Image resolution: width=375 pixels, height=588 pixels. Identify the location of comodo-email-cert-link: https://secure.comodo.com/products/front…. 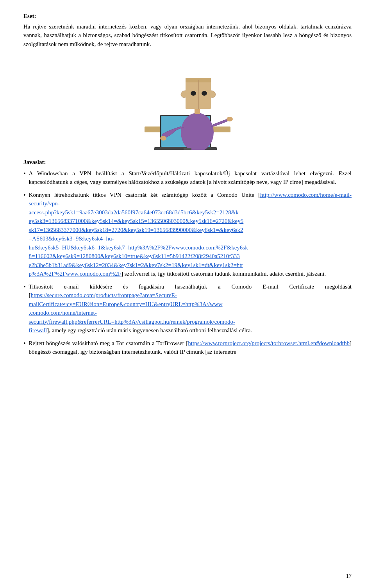
(132, 313).